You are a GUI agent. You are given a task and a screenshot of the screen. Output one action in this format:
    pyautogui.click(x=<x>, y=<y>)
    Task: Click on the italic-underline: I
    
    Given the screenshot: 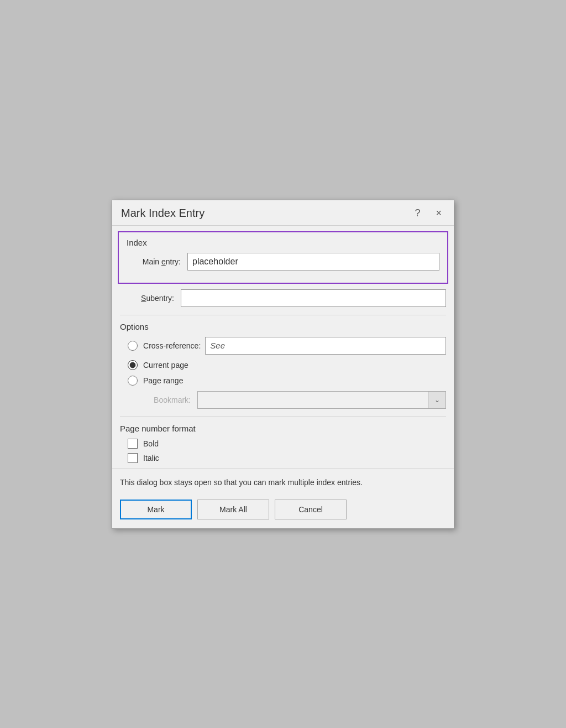 What is the action you would take?
    pyautogui.click(x=144, y=458)
    